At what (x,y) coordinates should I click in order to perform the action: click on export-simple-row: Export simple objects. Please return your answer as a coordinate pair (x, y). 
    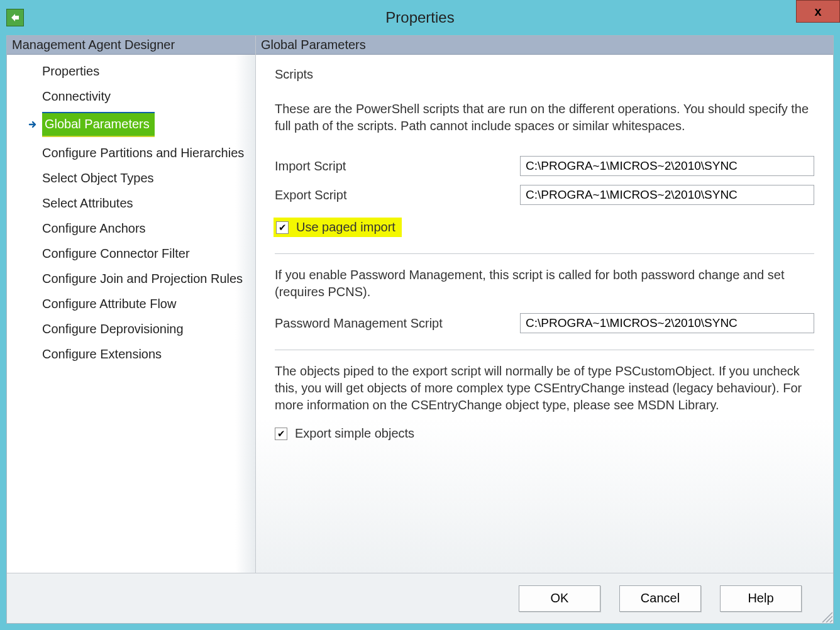
    Looking at the image, I should click on (544, 434).